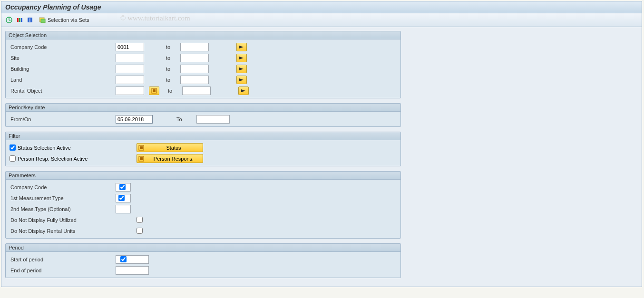  Describe the element at coordinates (203, 58) in the screenshot. I see `row-site: Site to` at that location.